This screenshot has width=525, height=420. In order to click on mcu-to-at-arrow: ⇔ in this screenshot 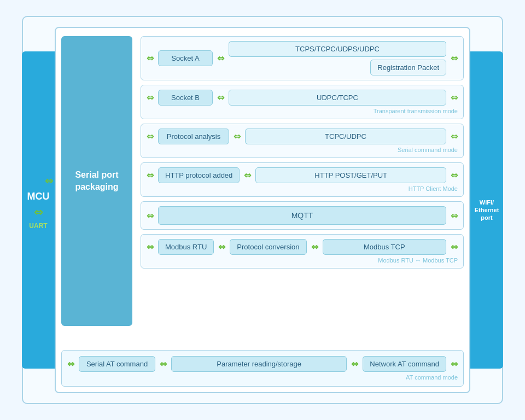, I will do `click(71, 364)`.